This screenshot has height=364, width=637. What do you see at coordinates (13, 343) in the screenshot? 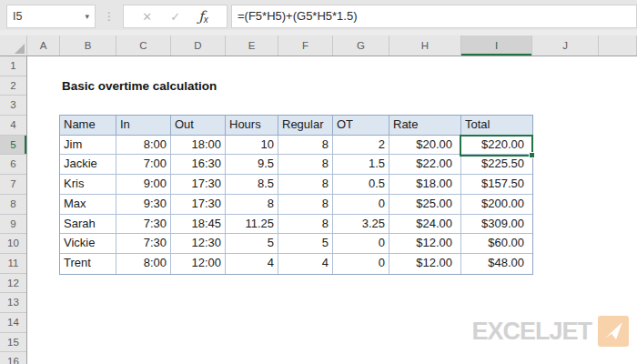
I see `row-header-15: 15` at bounding box center [13, 343].